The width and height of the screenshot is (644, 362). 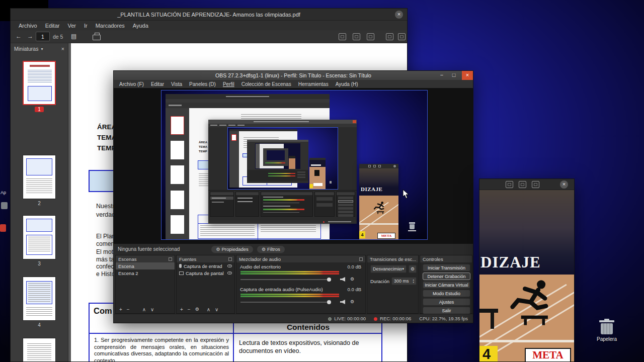 What do you see at coordinates (141, 26) in the screenshot?
I see `pdf-menu-ayuda: Ayuda` at bounding box center [141, 26].